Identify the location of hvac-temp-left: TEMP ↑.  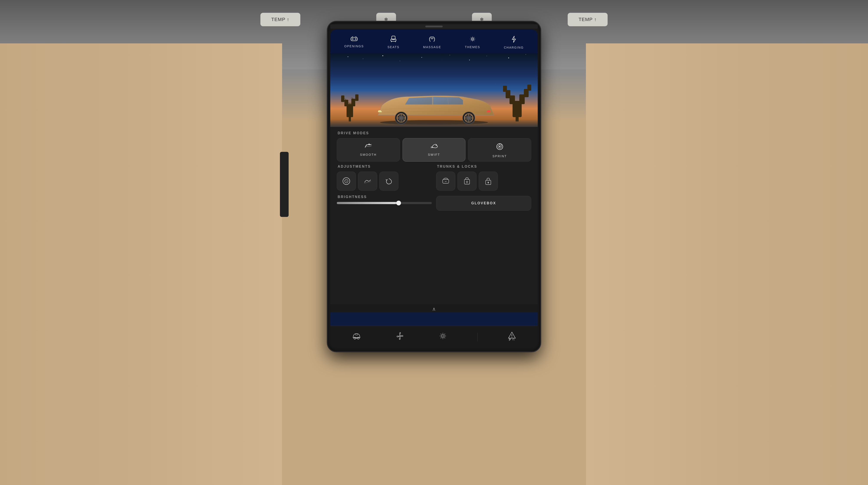
(280, 20).